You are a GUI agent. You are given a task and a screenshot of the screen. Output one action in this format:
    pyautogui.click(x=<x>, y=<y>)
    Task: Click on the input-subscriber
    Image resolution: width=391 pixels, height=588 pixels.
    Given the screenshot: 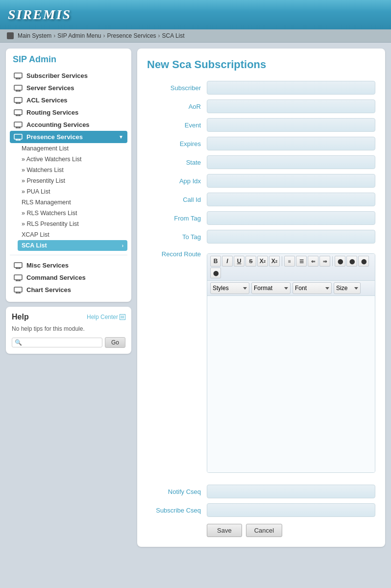 What is the action you would take?
    pyautogui.click(x=291, y=88)
    